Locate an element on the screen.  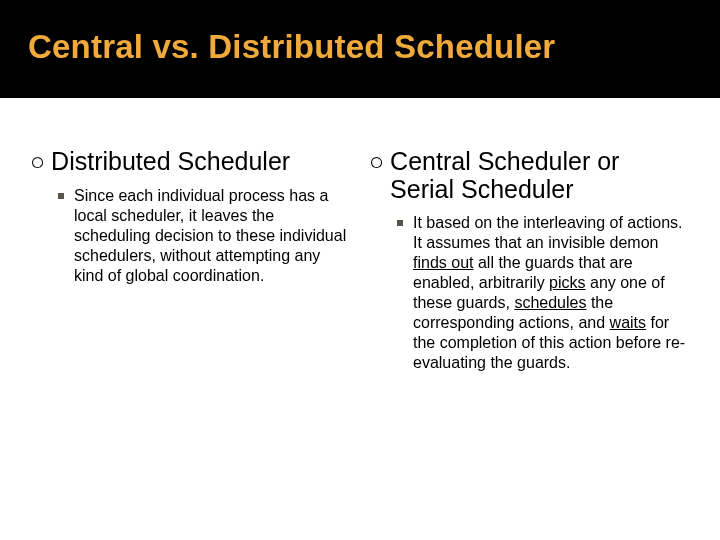
left-heading: Distributed Scheduler is located at coordinates (170, 162).